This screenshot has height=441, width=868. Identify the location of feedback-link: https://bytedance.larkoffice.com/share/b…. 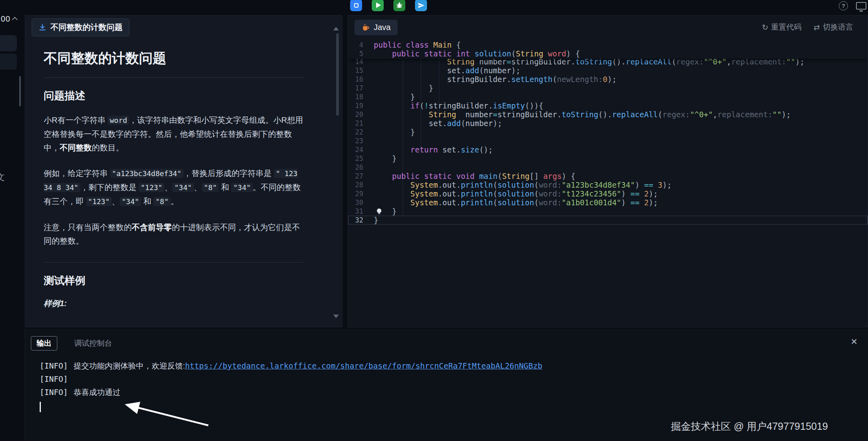
(364, 366).